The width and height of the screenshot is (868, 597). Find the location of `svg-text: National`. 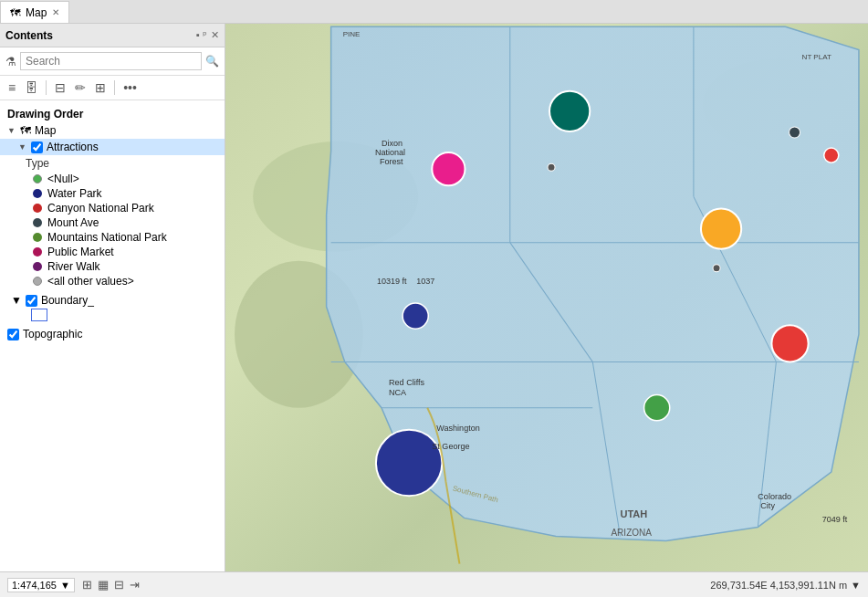

svg-text: National is located at coordinates (391, 152).